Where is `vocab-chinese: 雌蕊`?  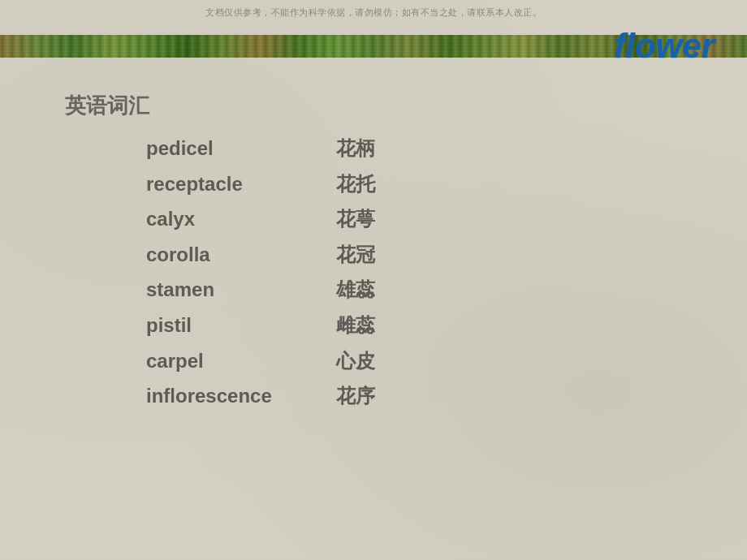 vocab-chinese: 雌蕊 is located at coordinates (356, 325).